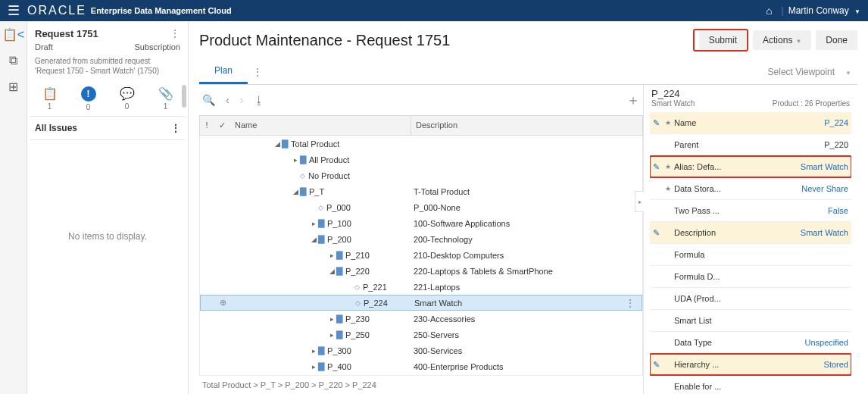 Image resolution: width=868 pixels, height=394 pixels. I want to click on tree-row: ◇P_221221-Laptops, so click(421, 286).